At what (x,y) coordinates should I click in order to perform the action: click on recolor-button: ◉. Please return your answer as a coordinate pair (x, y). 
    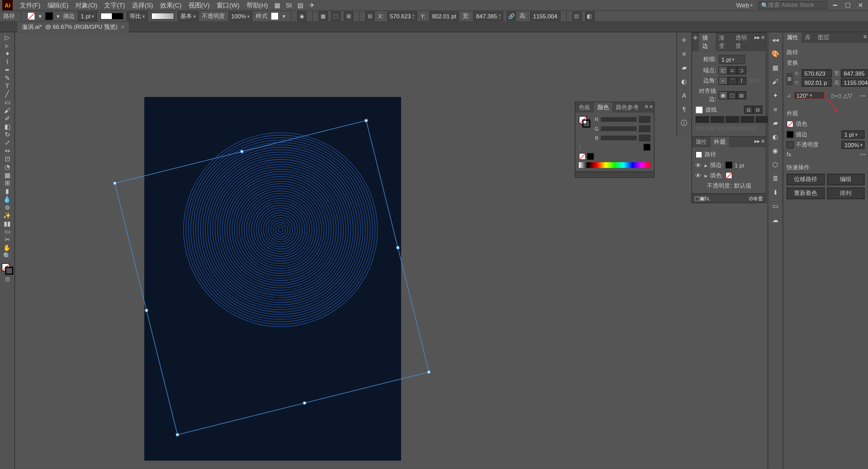
    Looking at the image, I should click on (302, 16).